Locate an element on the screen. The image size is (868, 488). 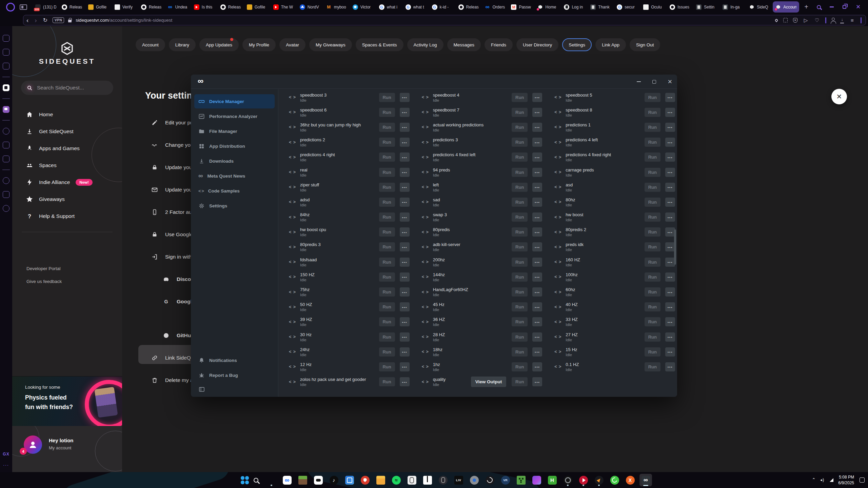
tab-my-profile: My Profile is located at coordinates (259, 45).